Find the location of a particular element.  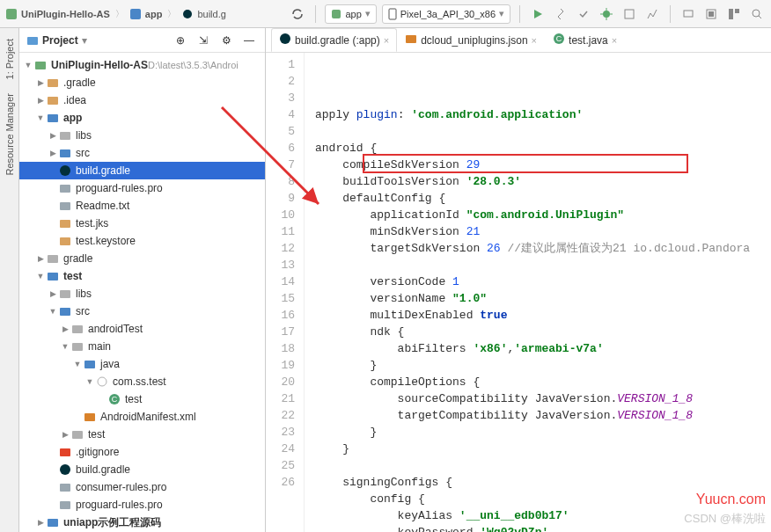

code-line: abiFilters 'x86','armeabi-v7a' is located at coordinates (543, 348).